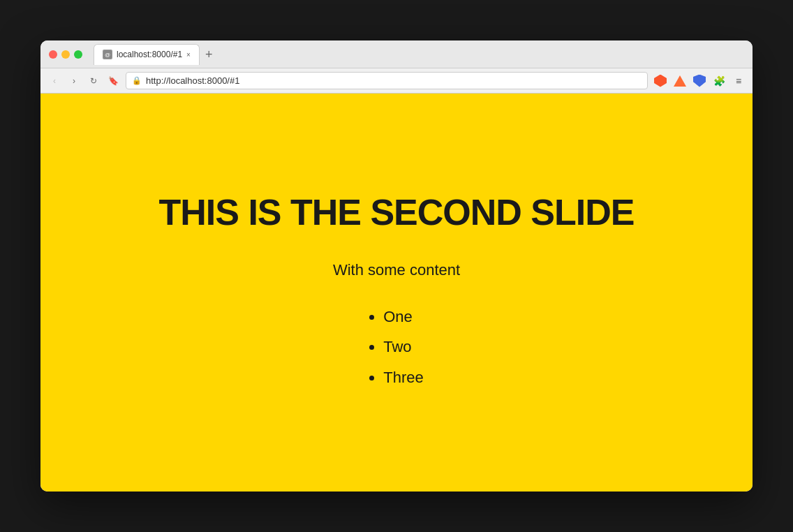  Describe the element at coordinates (188, 54) in the screenshot. I see `tab-close-button: ×` at that location.